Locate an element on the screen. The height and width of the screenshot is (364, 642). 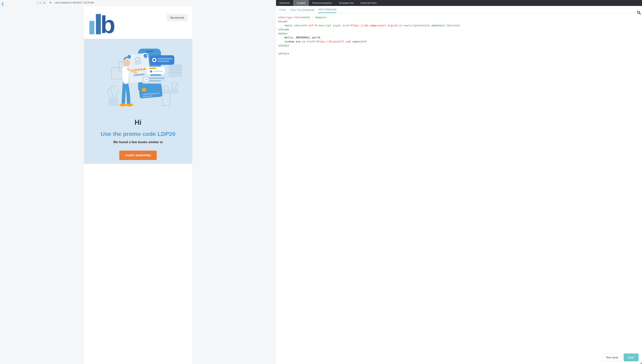
my-account-button: My account is located at coordinates (177, 18).